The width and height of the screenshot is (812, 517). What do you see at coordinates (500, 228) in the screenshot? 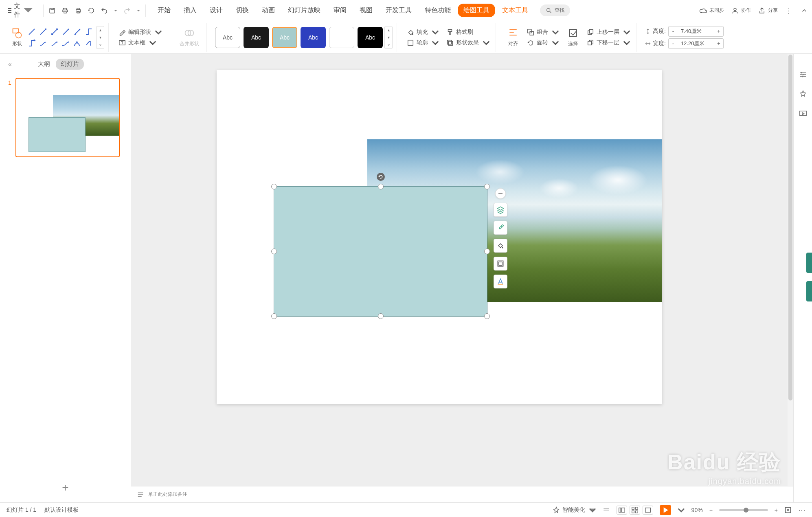
I see `float-eyedropper-button` at bounding box center [500, 228].